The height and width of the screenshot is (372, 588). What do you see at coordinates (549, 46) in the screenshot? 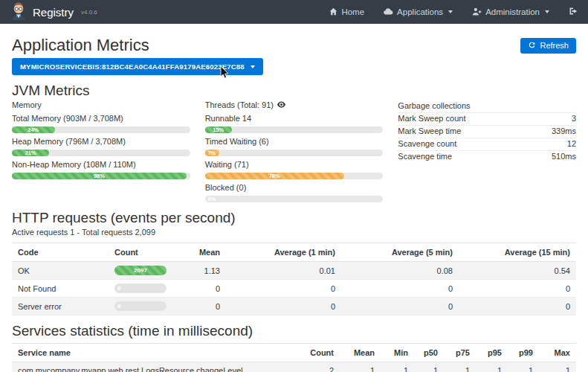
I see `refresh-button: Refresh` at bounding box center [549, 46].